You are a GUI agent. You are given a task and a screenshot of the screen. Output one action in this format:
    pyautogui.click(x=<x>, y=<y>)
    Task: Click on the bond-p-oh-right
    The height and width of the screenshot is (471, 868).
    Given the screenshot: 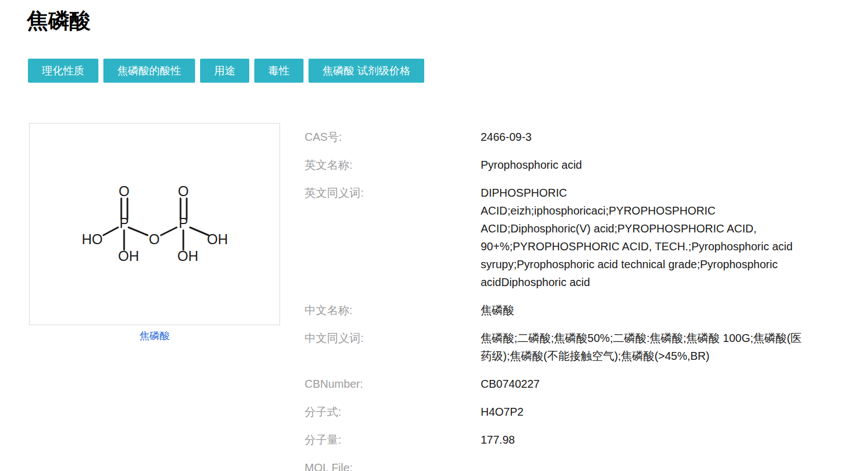 What is the action you would take?
    pyautogui.click(x=199, y=231)
    